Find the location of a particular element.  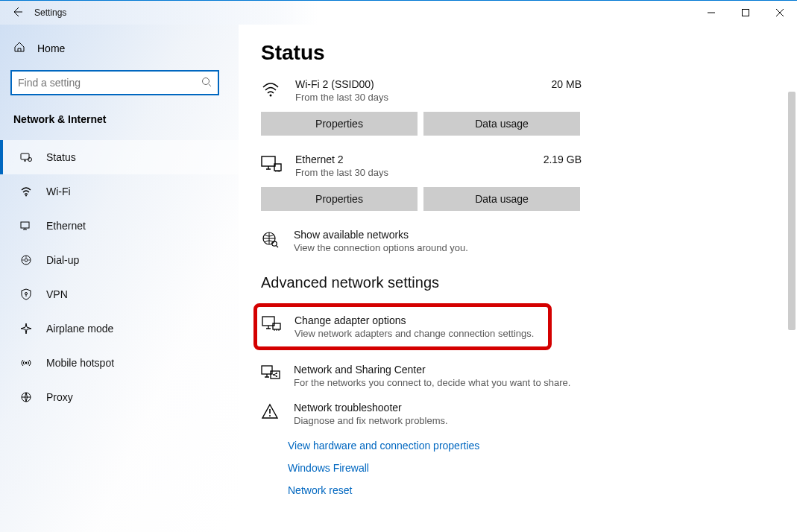

globe-icon is located at coordinates (271, 240).